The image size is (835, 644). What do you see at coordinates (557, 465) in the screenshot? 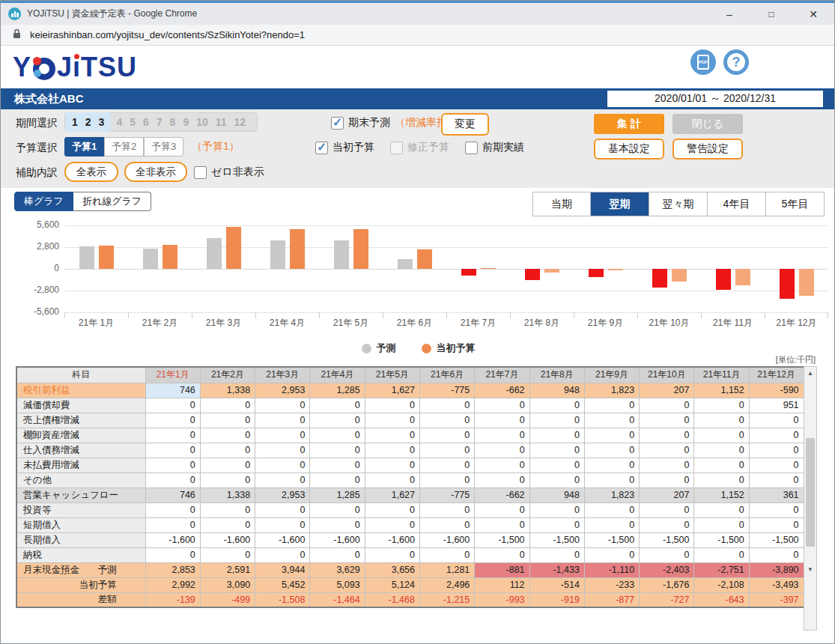
I see `cell-r6-m8: 0` at bounding box center [557, 465].